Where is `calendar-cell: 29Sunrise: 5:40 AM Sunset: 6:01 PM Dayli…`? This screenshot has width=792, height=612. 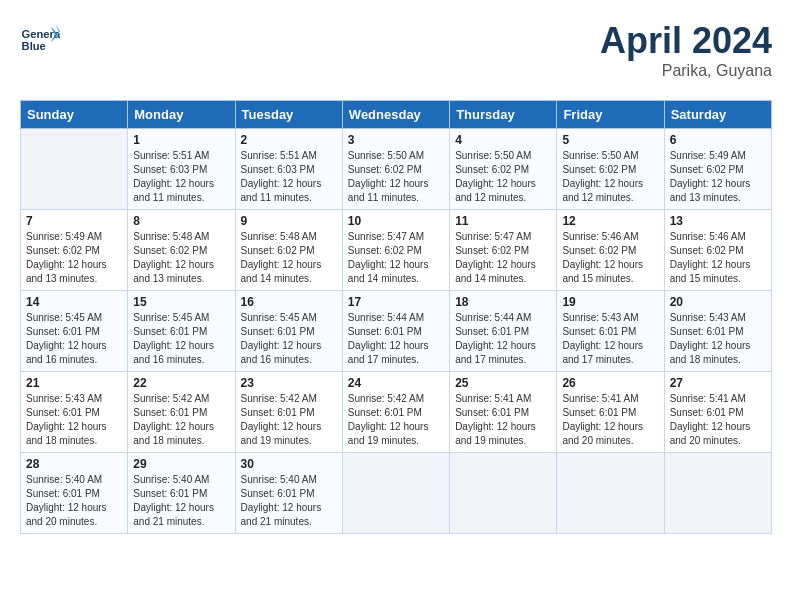
calendar-cell: 29Sunrise: 5:40 AM Sunset: 6:01 PM Dayli… is located at coordinates (182, 494).